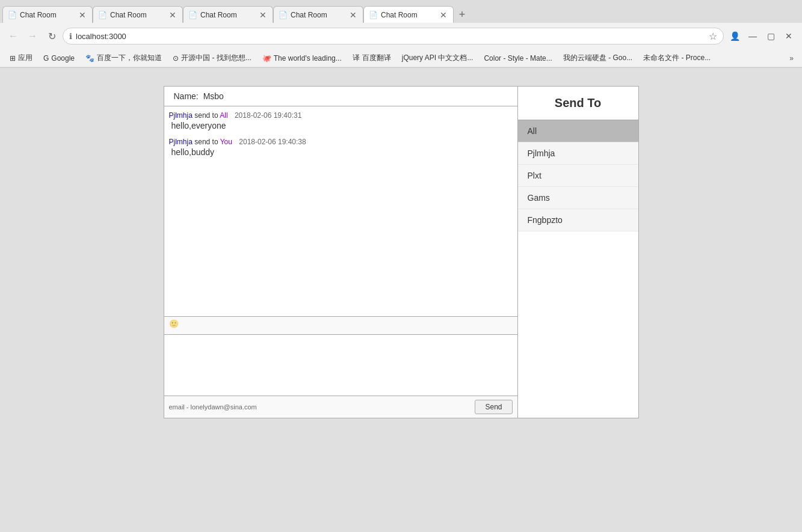 The width and height of the screenshot is (802, 532). What do you see at coordinates (129, 58) in the screenshot?
I see `bookmark-baidu-label: 百度一下，你就知道` at bounding box center [129, 58].